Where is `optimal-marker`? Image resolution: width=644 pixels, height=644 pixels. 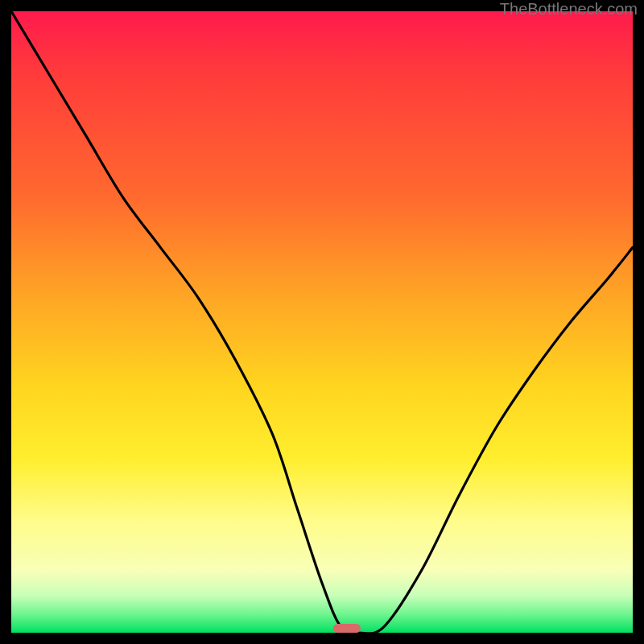
optimal-marker is located at coordinates (348, 628).